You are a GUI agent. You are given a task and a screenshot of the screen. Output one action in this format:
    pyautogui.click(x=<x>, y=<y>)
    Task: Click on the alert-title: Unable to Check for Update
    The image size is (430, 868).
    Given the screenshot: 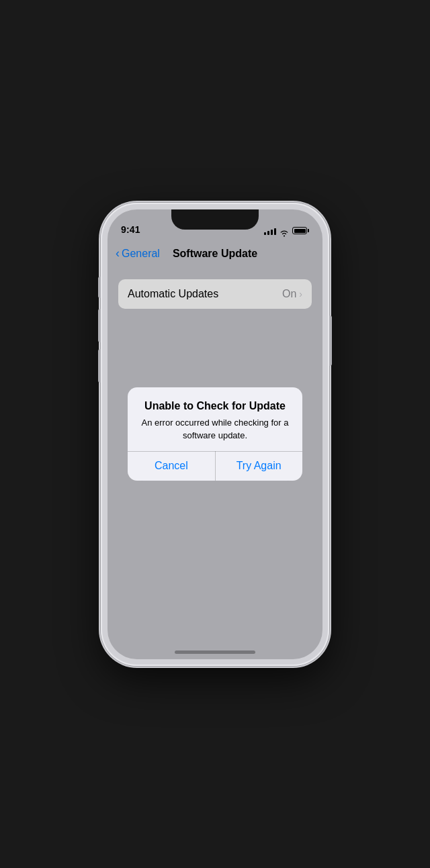 What is the action you would take?
    pyautogui.click(x=215, y=407)
    